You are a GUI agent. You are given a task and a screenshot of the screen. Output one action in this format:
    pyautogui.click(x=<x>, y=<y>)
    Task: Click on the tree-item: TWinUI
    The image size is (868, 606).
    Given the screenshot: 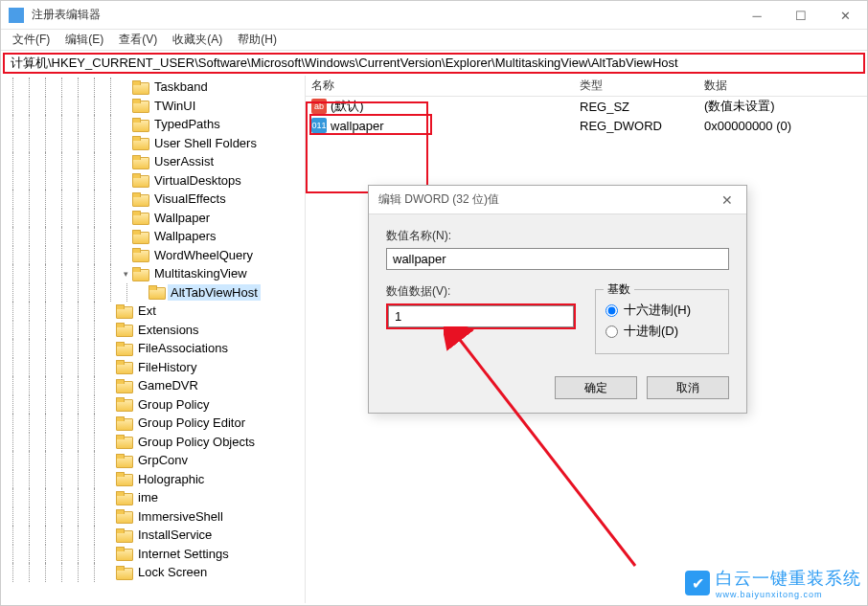 What is the action you would take?
    pyautogui.click(x=153, y=106)
    